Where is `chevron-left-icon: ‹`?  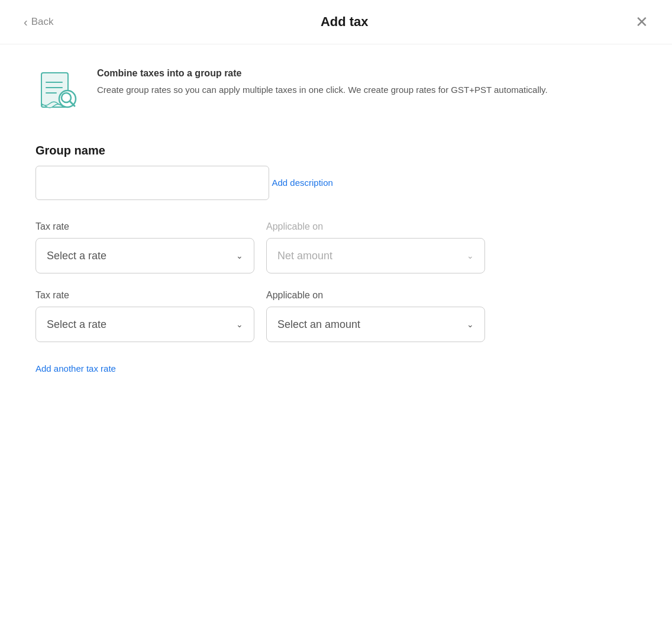
chevron-left-icon: ‹ is located at coordinates (26, 22).